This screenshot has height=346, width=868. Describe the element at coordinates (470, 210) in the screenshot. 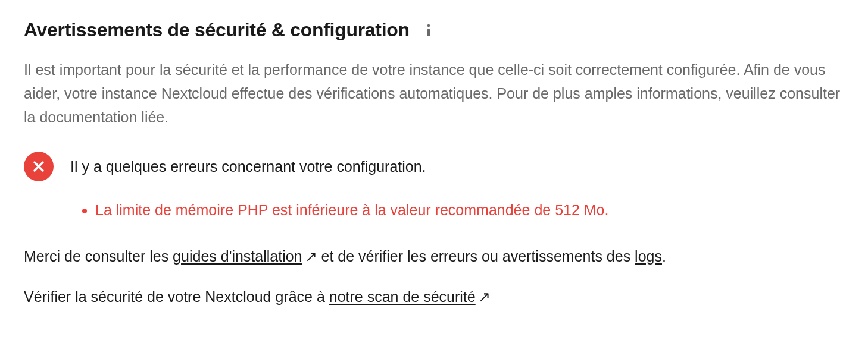

I see `issue-item: La limite de mémoire PHP est inférieure …` at that location.